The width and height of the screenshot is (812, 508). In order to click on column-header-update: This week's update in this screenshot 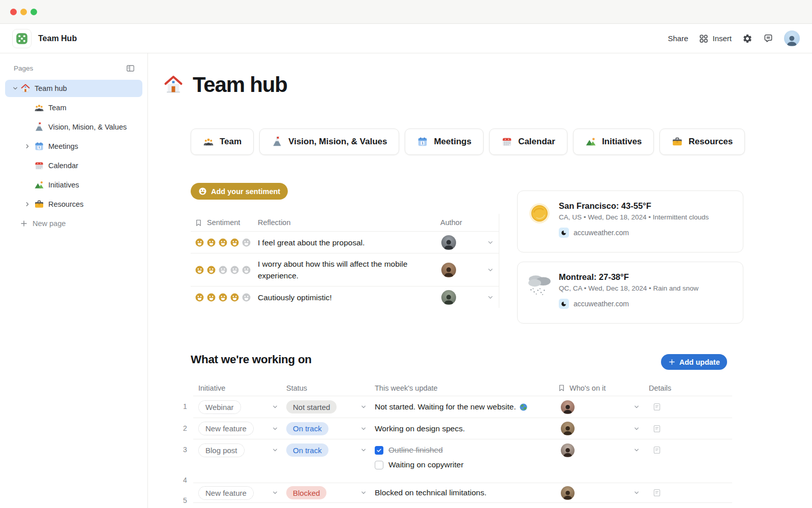, I will do `click(466, 388)`.